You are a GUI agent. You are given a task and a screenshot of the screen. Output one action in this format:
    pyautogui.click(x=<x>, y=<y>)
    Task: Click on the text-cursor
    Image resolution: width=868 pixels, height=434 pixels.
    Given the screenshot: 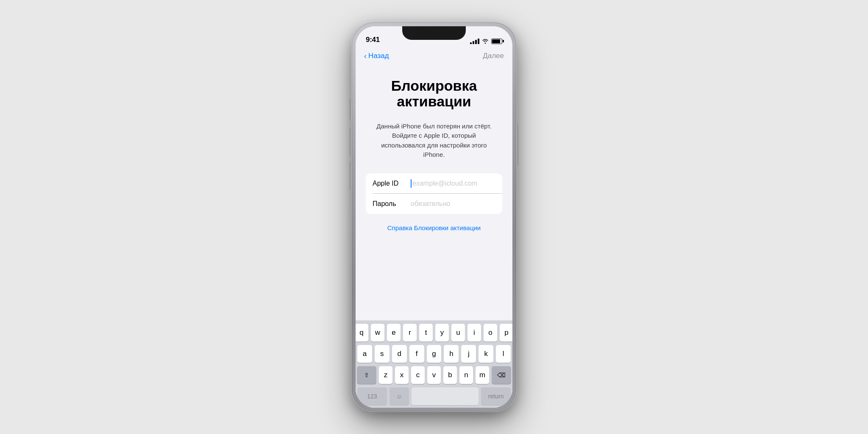 What is the action you would take?
    pyautogui.click(x=411, y=184)
    